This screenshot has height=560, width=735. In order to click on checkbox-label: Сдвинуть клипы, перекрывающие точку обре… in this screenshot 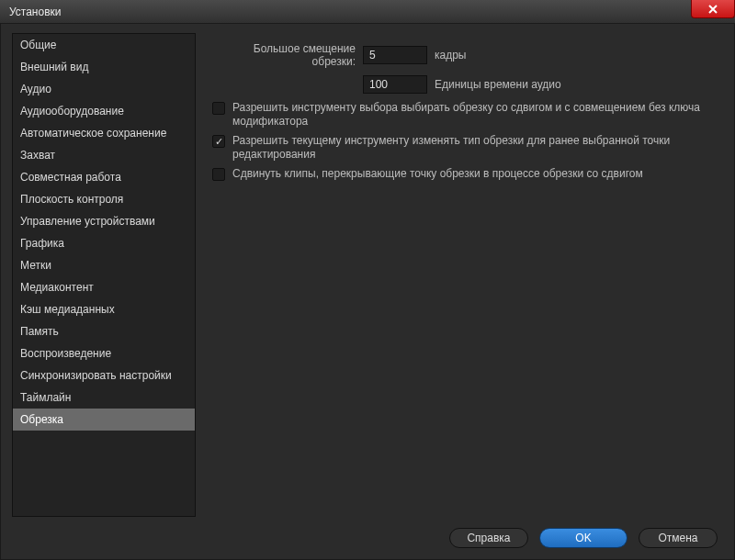, I will do `click(437, 174)`.